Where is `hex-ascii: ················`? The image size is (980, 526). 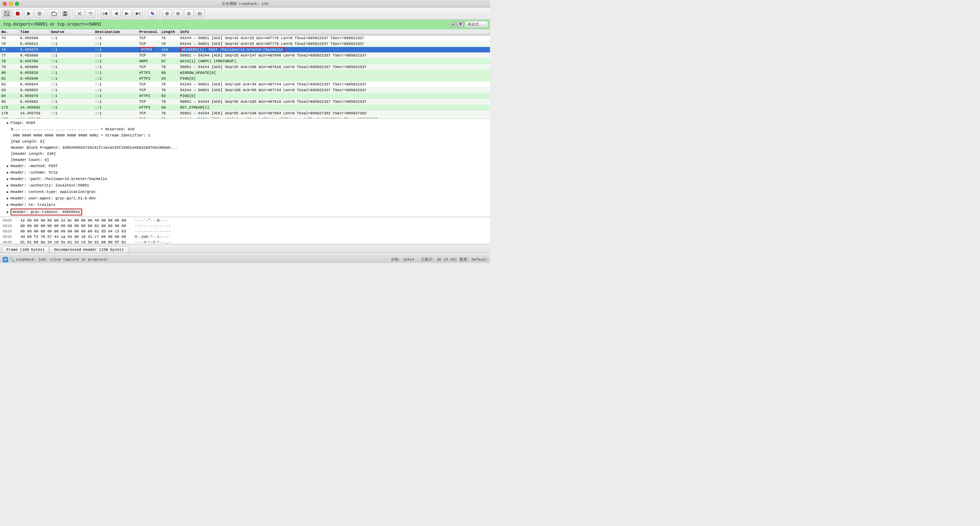 hex-ascii: ················ is located at coordinates (153, 226).